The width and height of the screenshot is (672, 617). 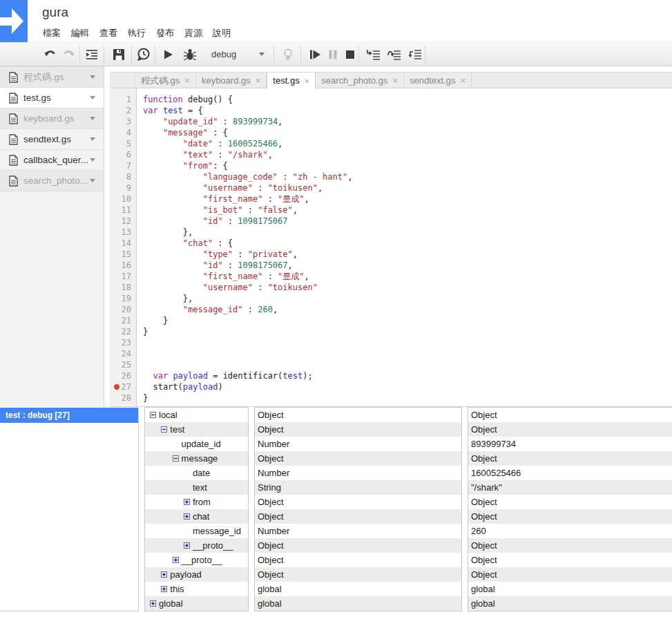 What do you see at coordinates (394, 55) in the screenshot?
I see `step-over-button` at bounding box center [394, 55].